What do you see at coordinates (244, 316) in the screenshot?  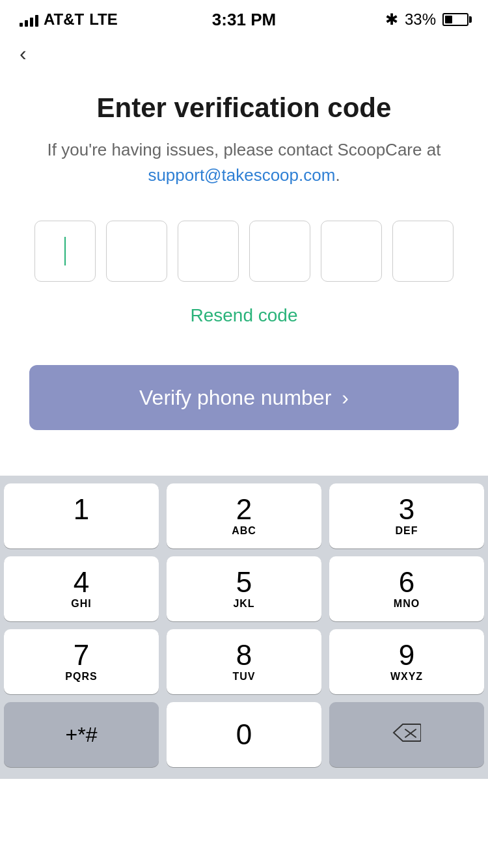 I see `resend-code-button: Resend code` at bounding box center [244, 316].